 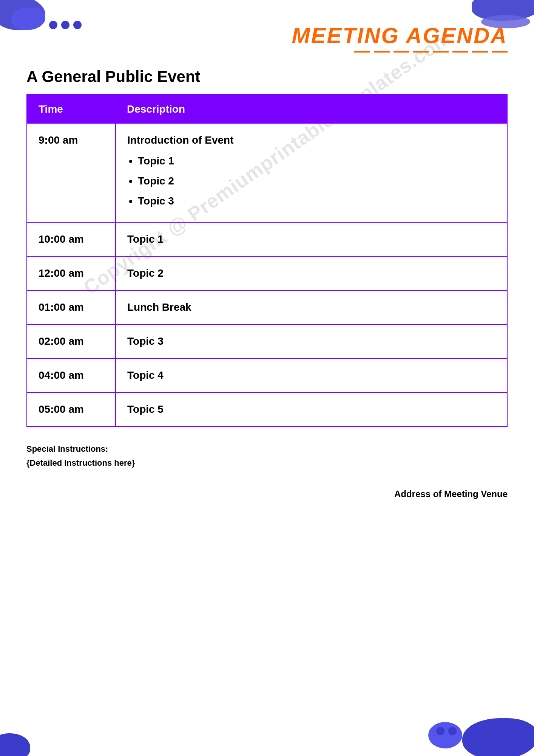 I want to click on table-row: 9:00 amIntroduction of EventTopic 1Topic…, so click(x=267, y=173).